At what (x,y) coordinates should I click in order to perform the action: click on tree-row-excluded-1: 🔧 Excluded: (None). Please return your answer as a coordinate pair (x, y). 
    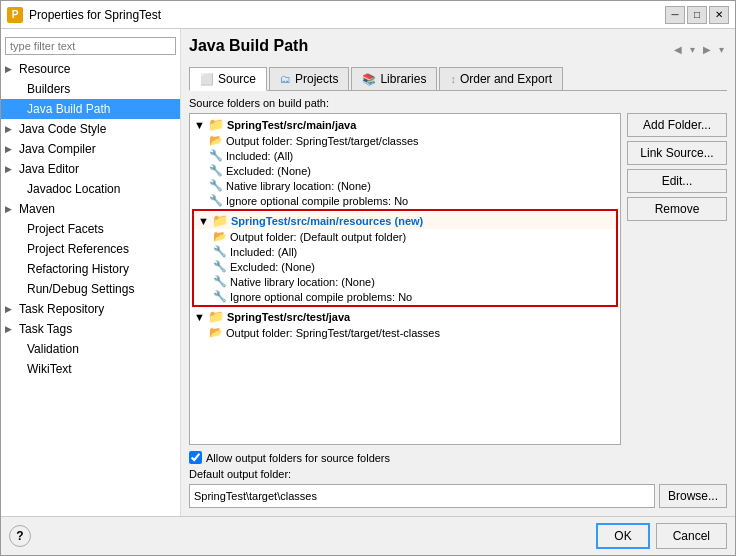
    Looking at the image, I should click on (405, 170).